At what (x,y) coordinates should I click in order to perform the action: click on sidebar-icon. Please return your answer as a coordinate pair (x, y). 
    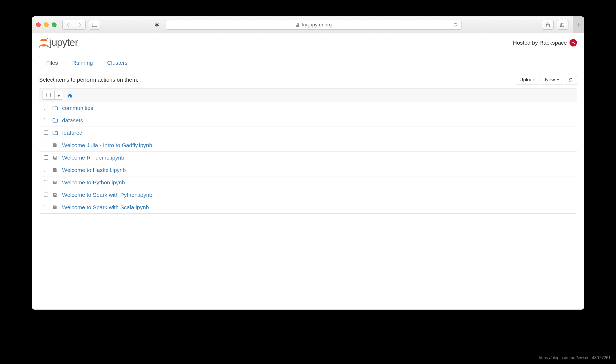
    Looking at the image, I should click on (95, 25).